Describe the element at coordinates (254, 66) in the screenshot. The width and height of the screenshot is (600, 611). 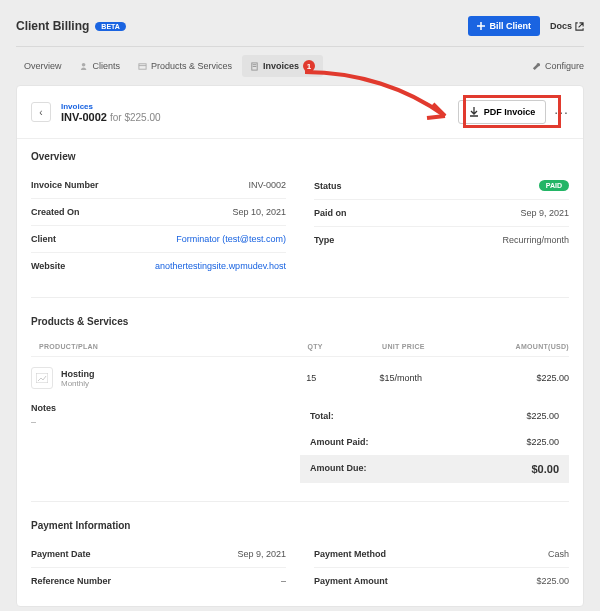
I see `document-icon` at that location.